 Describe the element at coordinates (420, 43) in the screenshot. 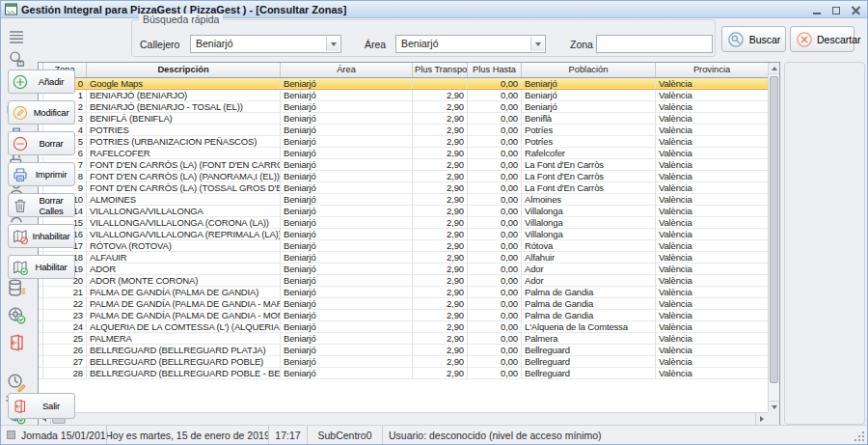

I see `area-value: Beniarjó` at that location.